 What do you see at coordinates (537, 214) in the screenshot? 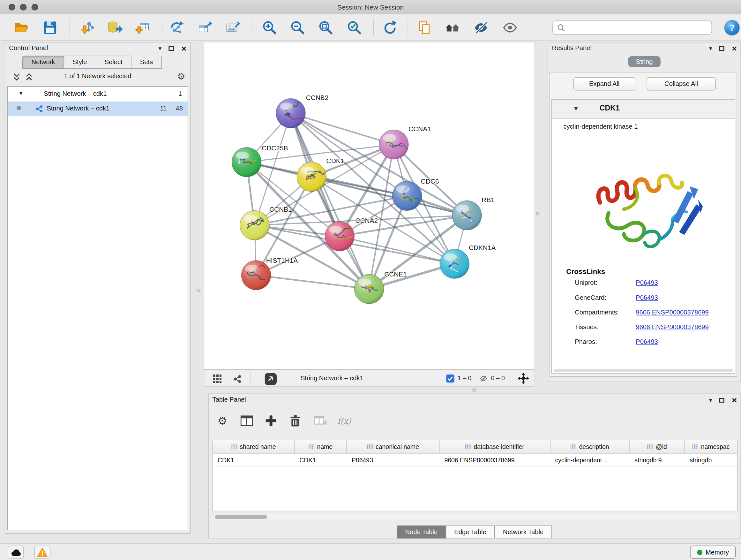
I see `right-splitter-handle` at bounding box center [537, 214].